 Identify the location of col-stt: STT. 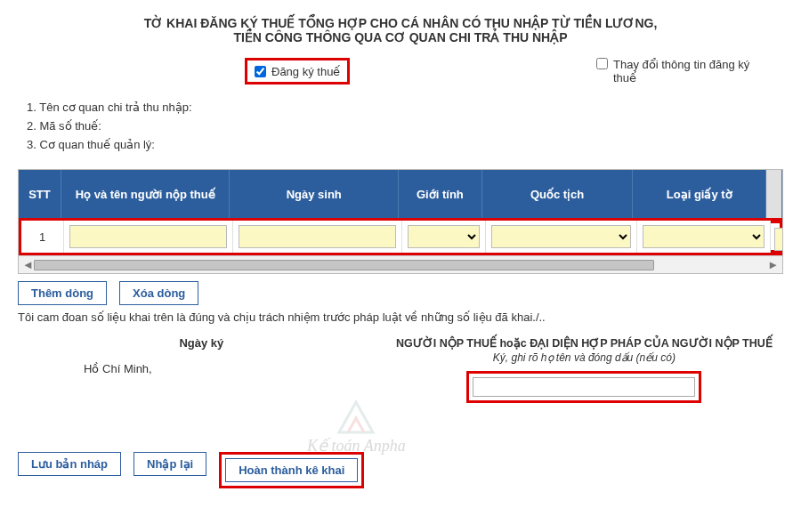
(40, 194).